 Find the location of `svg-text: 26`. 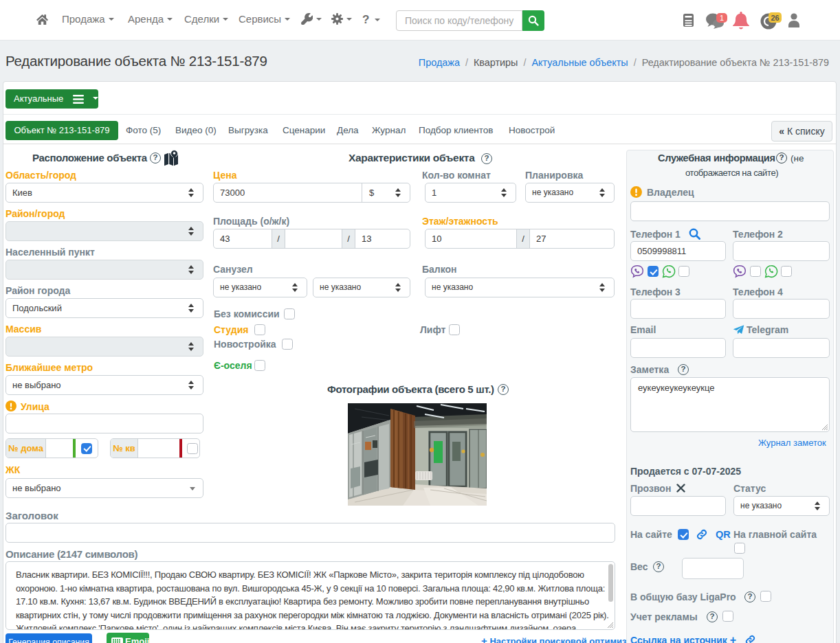

svg-text: 26 is located at coordinates (775, 18).